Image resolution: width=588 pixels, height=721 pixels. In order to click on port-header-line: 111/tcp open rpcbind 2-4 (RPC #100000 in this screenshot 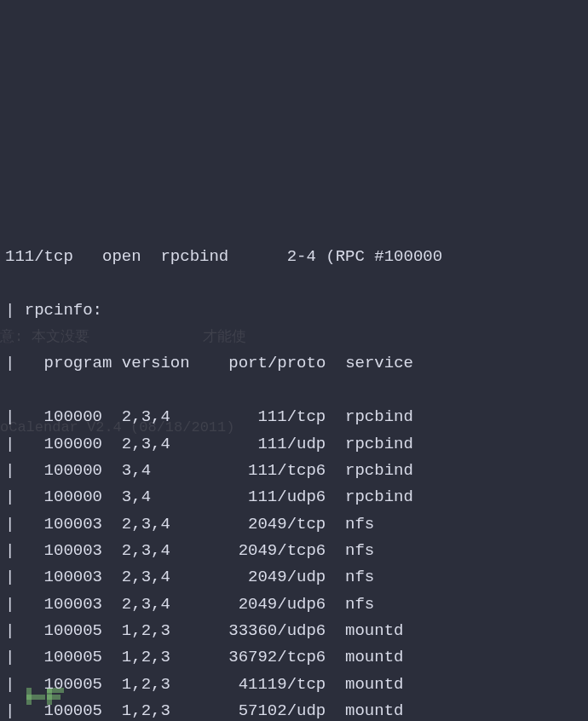, I will do `click(294, 257)`.